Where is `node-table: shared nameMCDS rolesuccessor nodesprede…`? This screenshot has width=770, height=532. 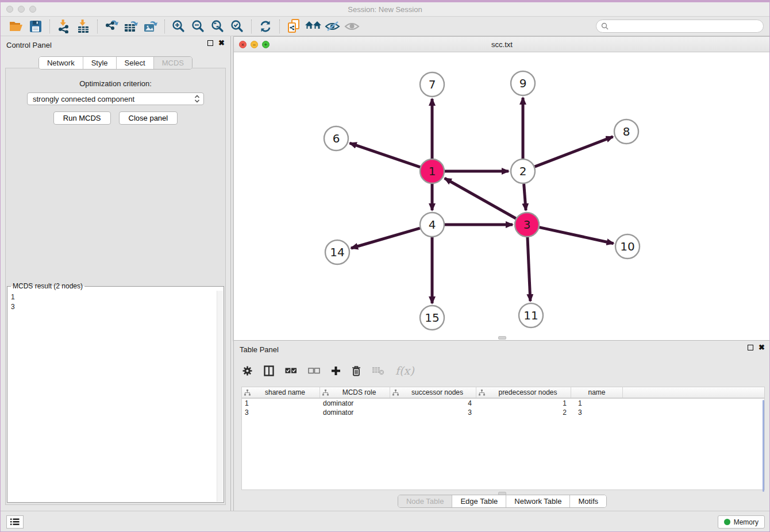
node-table: shared nameMCDS rolesuccessor nodesprede… is located at coordinates (503, 438).